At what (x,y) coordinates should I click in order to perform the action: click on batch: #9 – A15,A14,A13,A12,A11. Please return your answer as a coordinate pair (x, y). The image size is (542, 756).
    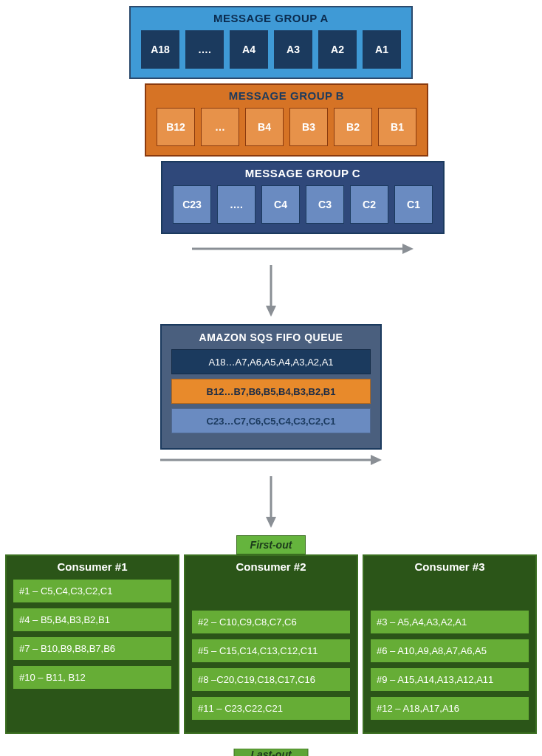
    Looking at the image, I should click on (450, 679).